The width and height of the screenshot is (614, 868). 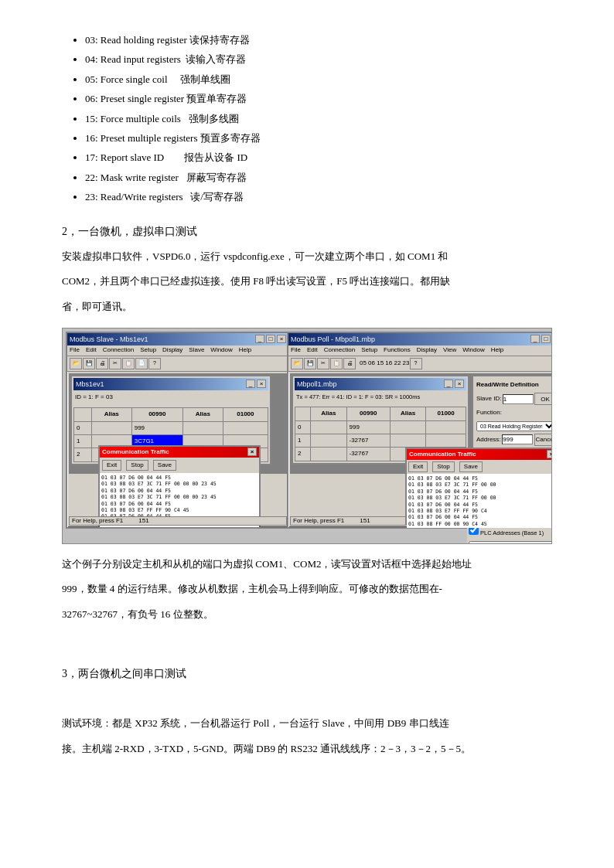 What do you see at coordinates (307, 564) in the screenshot?
I see `caption-text1: 这个例子分别设定主机和从机的端口为虚拟 COM1、COM2，读写设置对话框中选择…` at bounding box center [307, 564].